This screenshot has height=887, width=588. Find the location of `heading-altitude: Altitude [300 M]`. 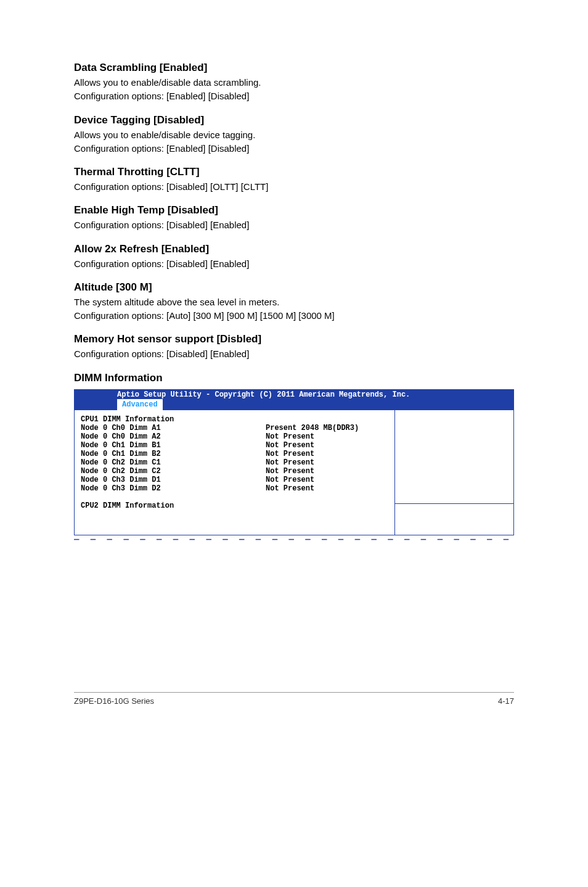

heading-altitude: Altitude [300 M] is located at coordinates (294, 287).